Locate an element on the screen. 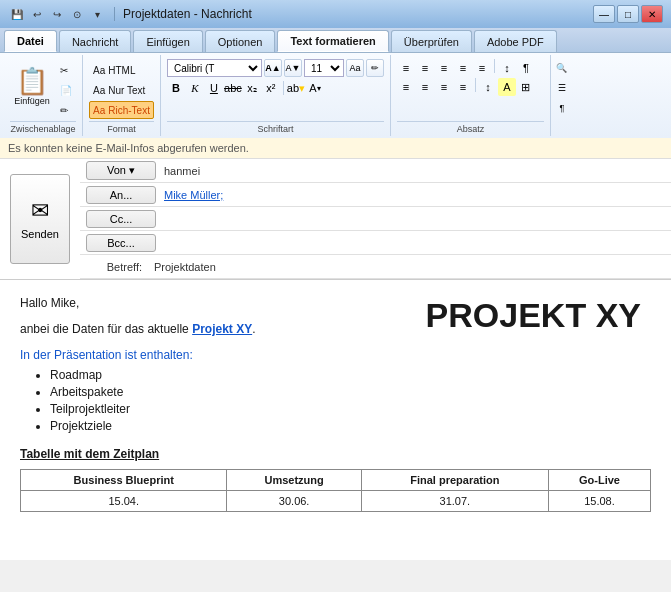 The height and width of the screenshot is (592, 671). save-qa-btn: 💾 is located at coordinates (17, 14).